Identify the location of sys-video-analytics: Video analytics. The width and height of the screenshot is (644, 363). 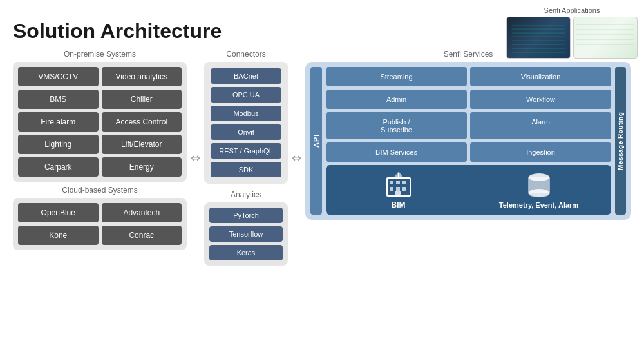
(142, 77).